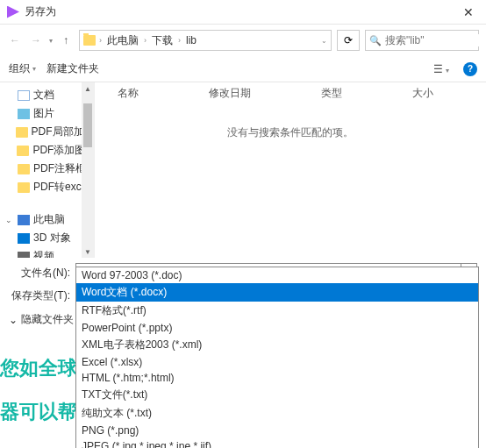  I want to click on pc-icon, so click(24, 220).